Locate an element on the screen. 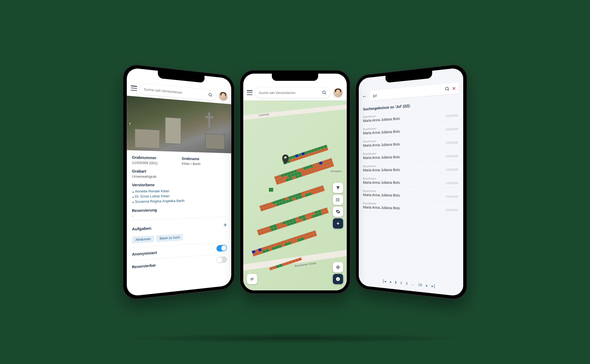  anonymisiert-label: Anonymisiert is located at coordinates (145, 253).